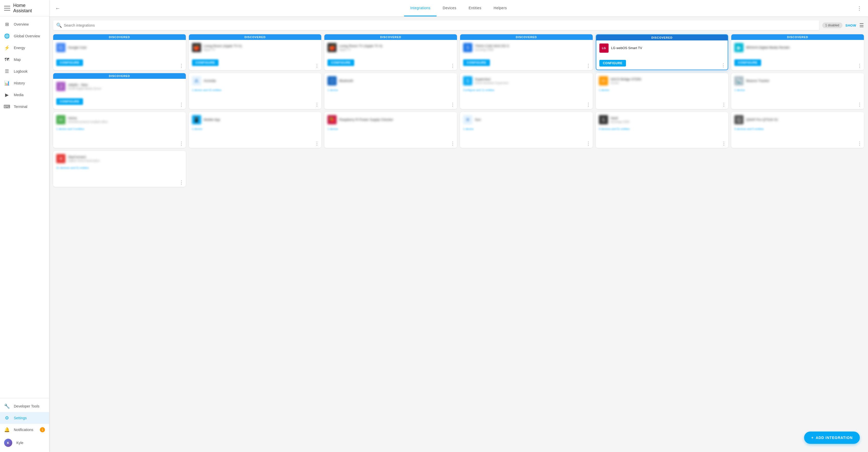 This screenshot has width=868, height=452. Describe the element at coordinates (20, 418) in the screenshot. I see `sidebar-label-settings: Settings` at that location.